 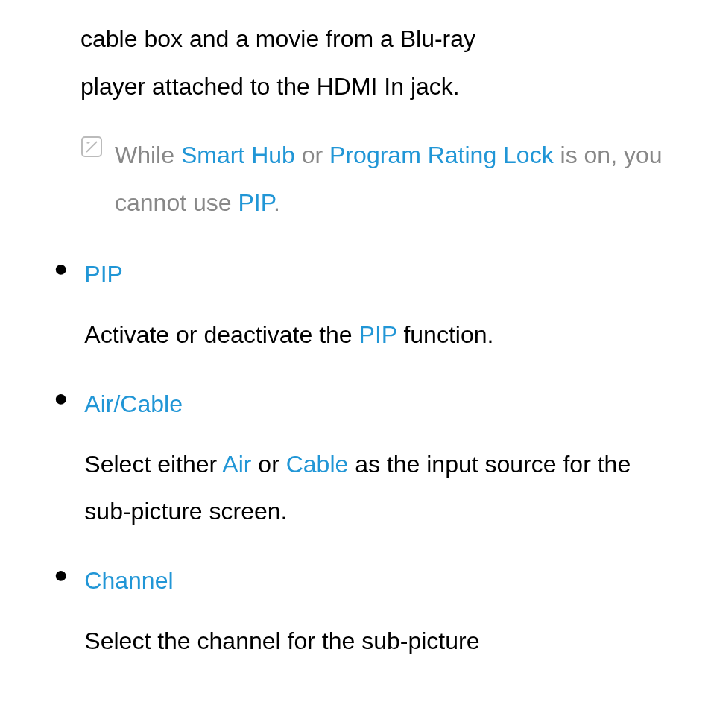 I want to click on bullet-content: Channel Select the channel for the sub-p…, so click(x=383, y=618).